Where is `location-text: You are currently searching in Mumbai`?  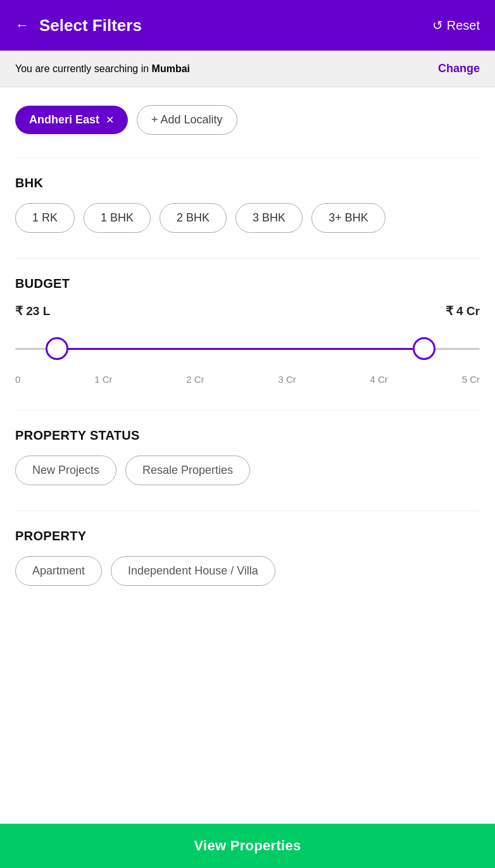
location-text: You are currently searching in Mumbai is located at coordinates (103, 69).